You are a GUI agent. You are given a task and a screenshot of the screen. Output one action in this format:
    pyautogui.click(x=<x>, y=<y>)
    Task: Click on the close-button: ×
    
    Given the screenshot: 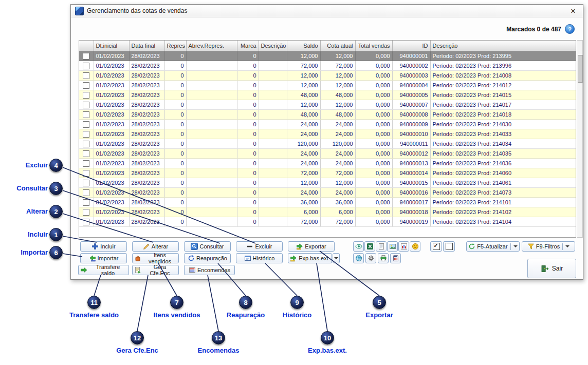 What is the action you would take?
    pyautogui.click(x=573, y=11)
    